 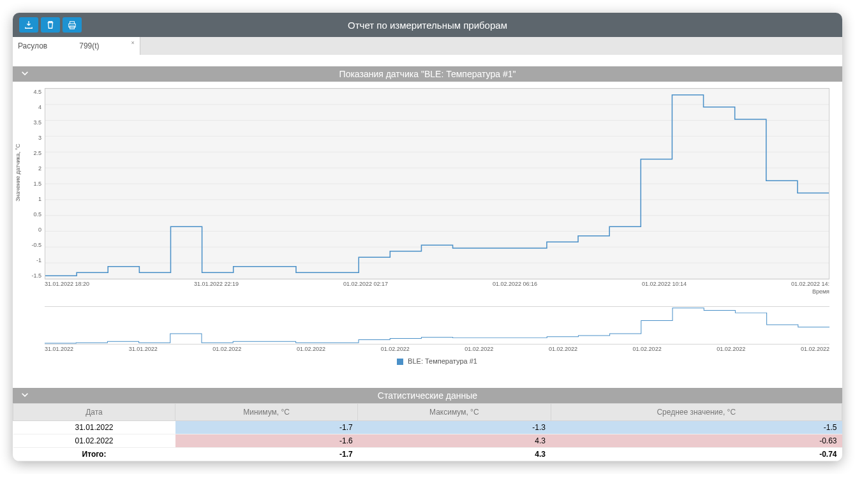 What do you see at coordinates (437, 325) in the screenshot?
I see `overview-line` at bounding box center [437, 325].